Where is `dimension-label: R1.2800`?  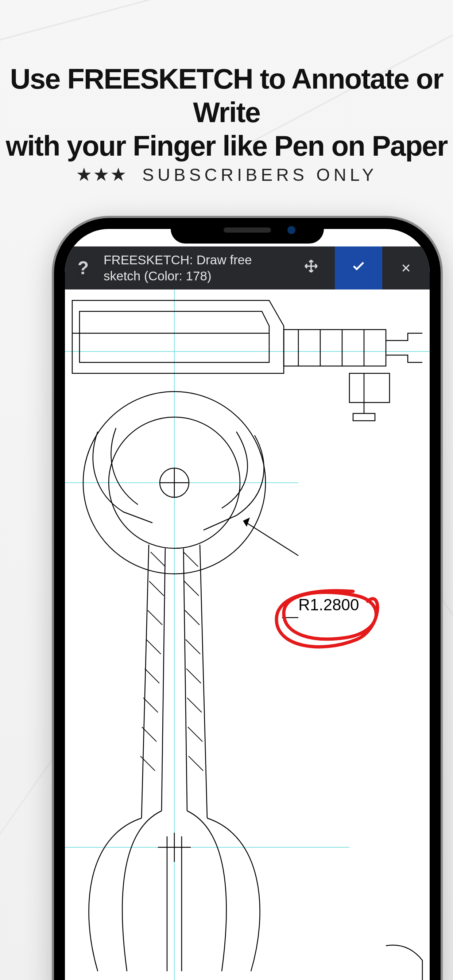
dimension-label: R1.2800 is located at coordinates (329, 605).